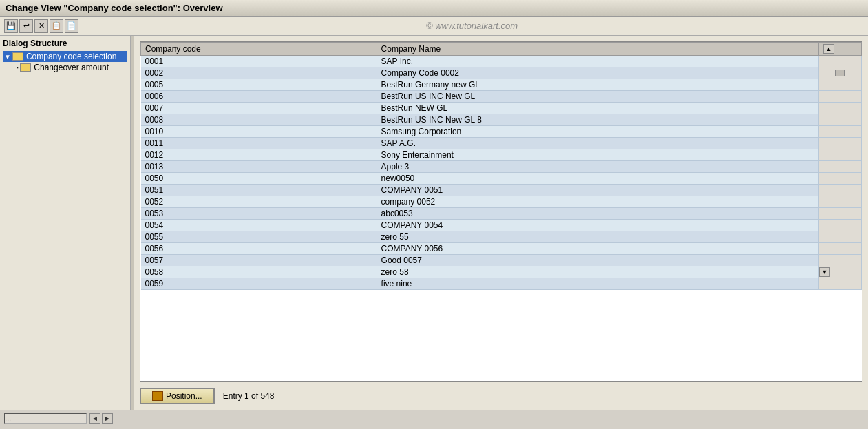 This screenshot has height=429, width=868. I want to click on cell-name: COMPANY 0051, so click(597, 190).